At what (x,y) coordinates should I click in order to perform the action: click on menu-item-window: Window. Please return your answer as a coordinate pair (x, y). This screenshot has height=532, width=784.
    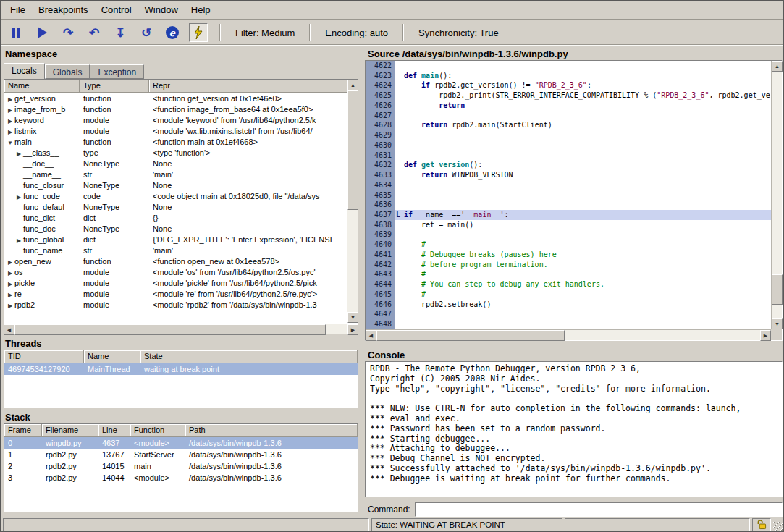
    Looking at the image, I should click on (161, 10).